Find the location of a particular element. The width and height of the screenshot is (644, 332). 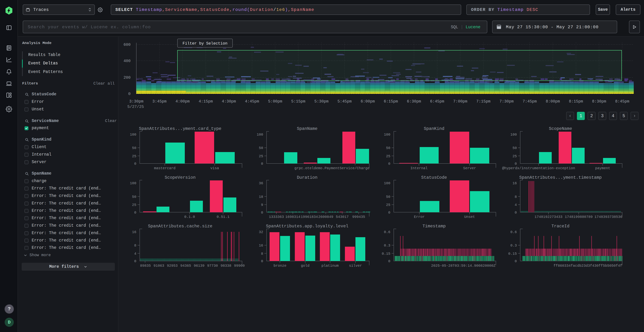

svg-text: 18 is located at coordinates (261, 197).